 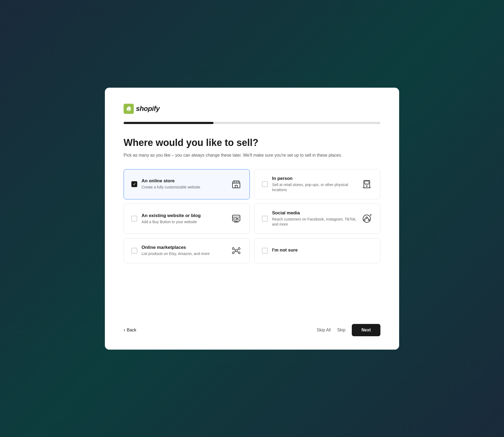 What do you see at coordinates (367, 184) in the screenshot?
I see `pos-icon` at bounding box center [367, 184].